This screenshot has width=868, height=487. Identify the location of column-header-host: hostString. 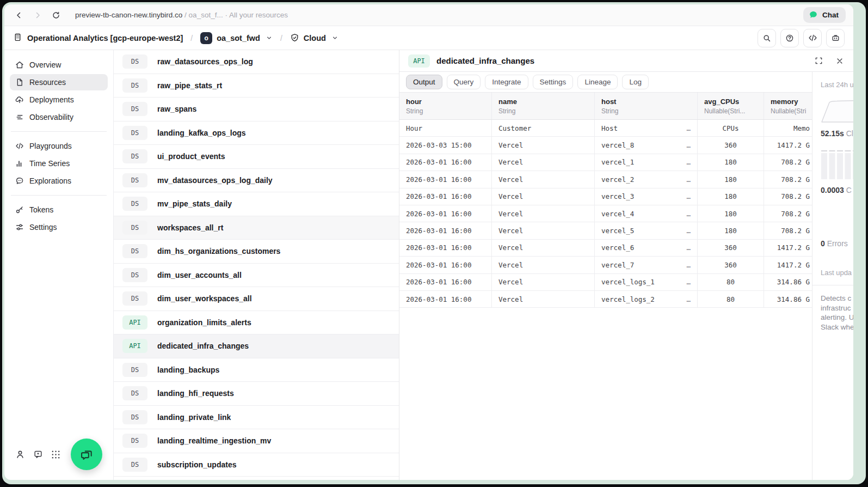
(647, 106).